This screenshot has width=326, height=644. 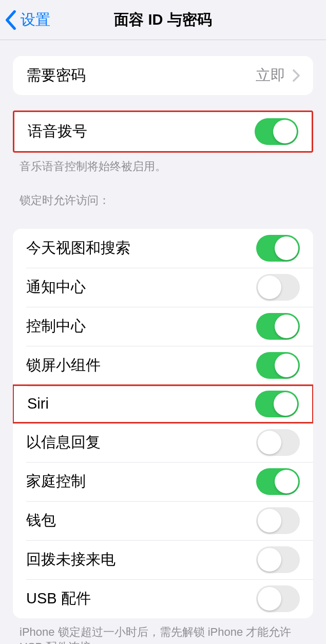 I want to click on lock-access-row: Siri, so click(x=163, y=404).